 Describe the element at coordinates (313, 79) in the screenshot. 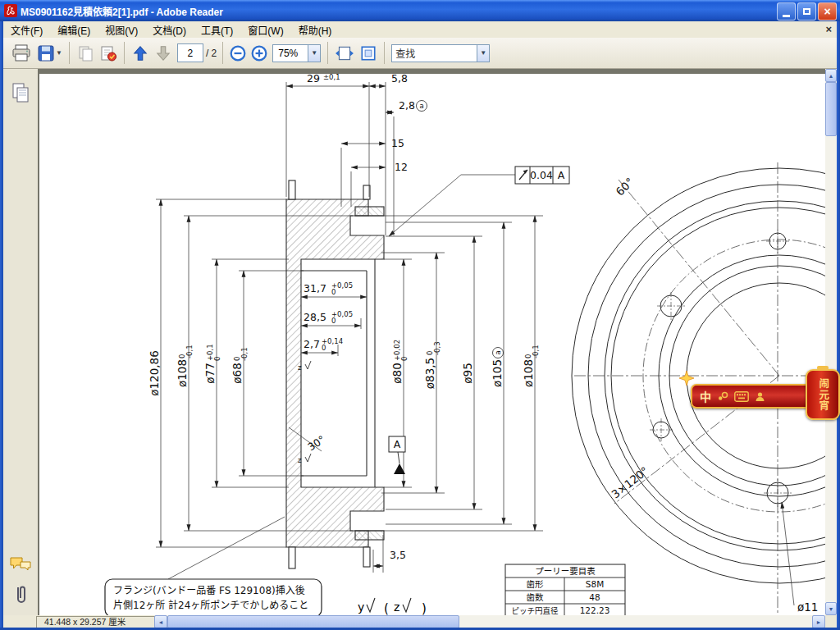

I see `svg-text: 29` at that location.